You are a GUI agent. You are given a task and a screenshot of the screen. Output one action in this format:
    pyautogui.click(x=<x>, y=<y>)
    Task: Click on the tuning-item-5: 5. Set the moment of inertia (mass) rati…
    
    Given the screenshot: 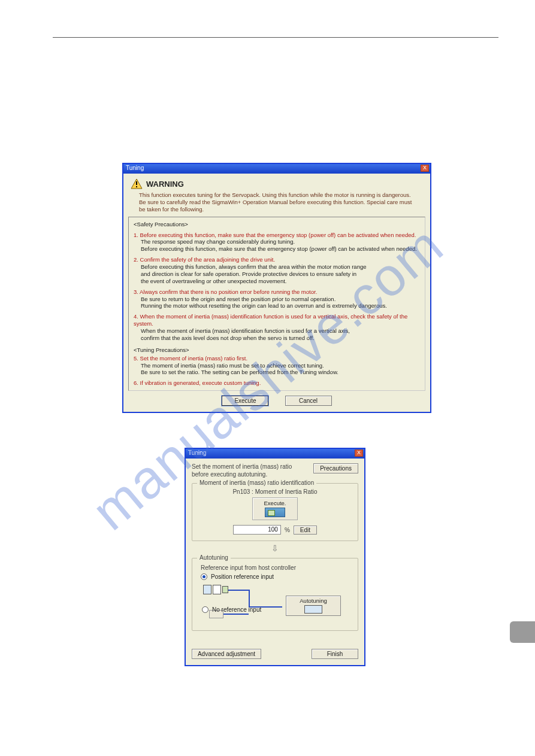 What is the action you would take?
    pyautogui.click(x=277, y=366)
    